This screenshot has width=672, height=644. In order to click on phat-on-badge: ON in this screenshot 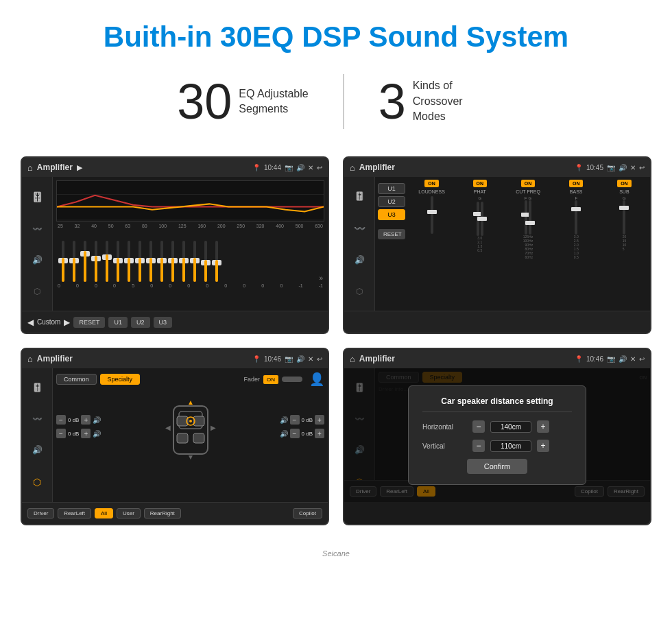, I will do `click(480, 184)`.